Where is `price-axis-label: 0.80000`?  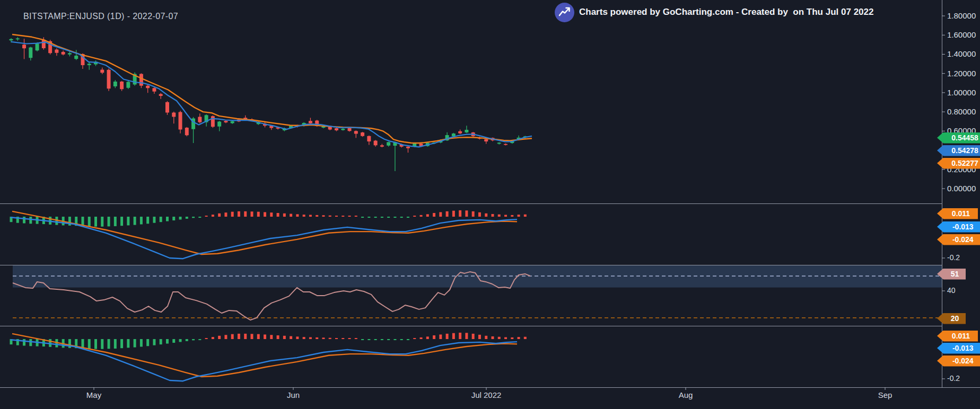
price-axis-label: 0.80000 is located at coordinates (961, 111).